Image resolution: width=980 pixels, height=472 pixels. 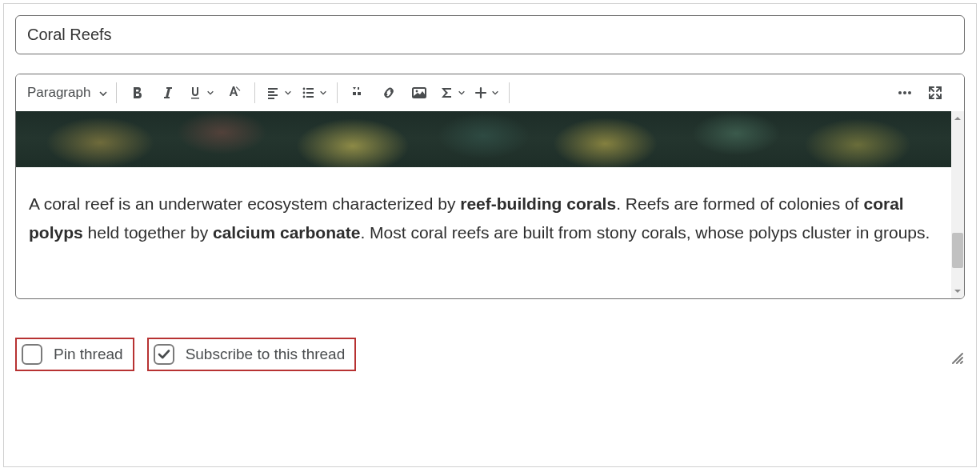 I want to click on scroll-up-arrow-icon, so click(x=958, y=118).